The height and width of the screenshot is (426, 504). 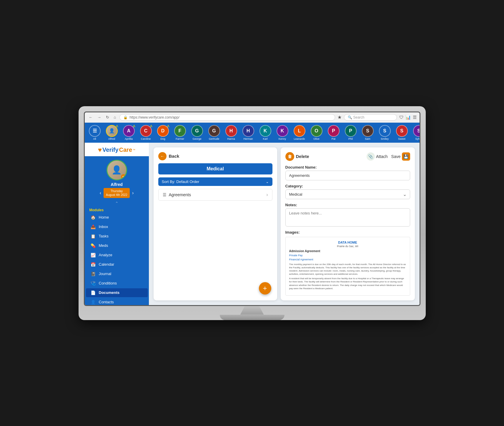 I want to click on journal-icon: 📓, so click(x=93, y=274).